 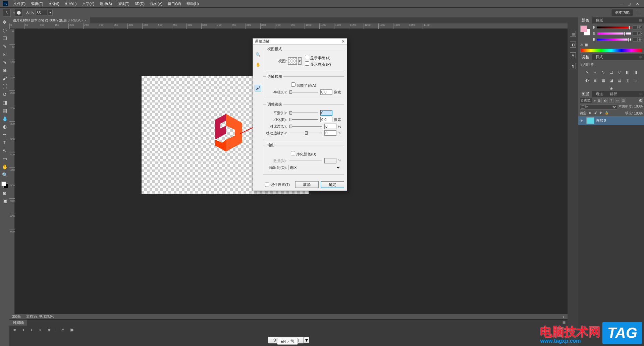 I want to click on bw-icon: ◨, so click(x=635, y=72).